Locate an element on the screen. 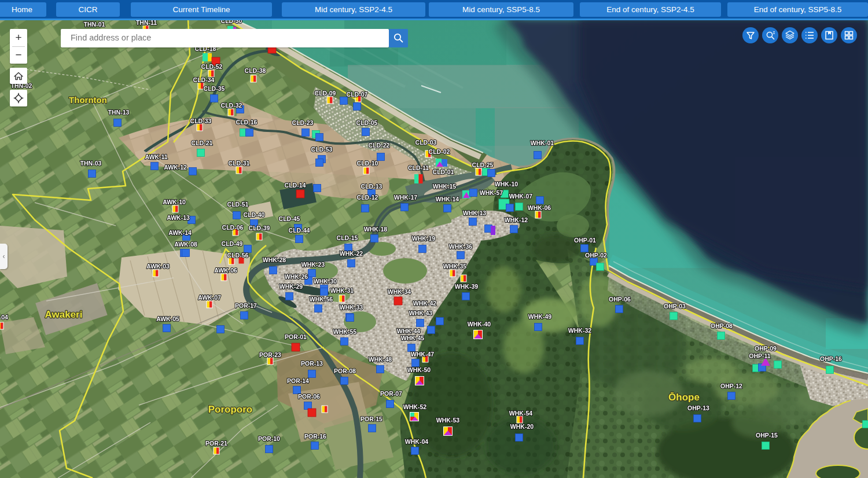 This screenshot has width=868, height=478. svg-text: WHK-43 is located at coordinates (421, 313).